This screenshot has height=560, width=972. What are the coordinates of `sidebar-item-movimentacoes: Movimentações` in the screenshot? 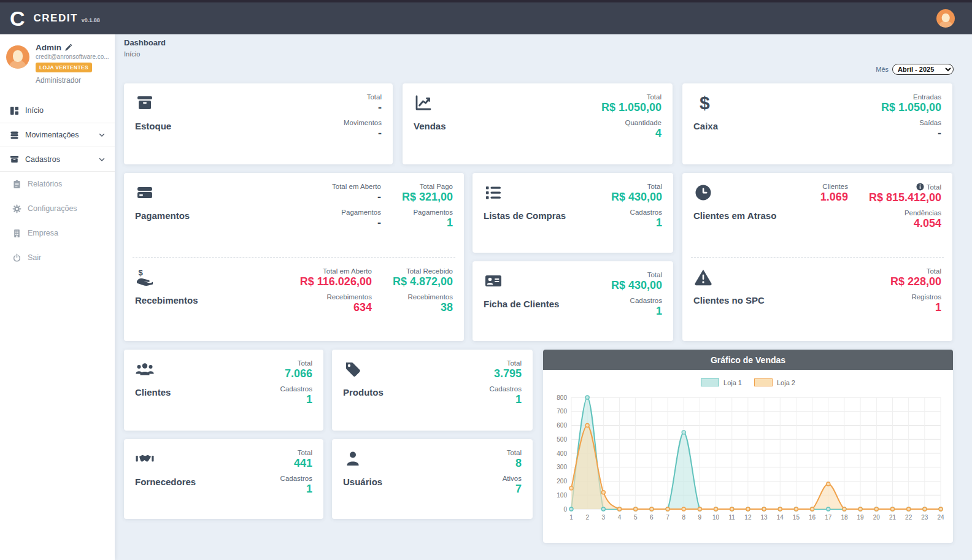 It's located at (58, 135).